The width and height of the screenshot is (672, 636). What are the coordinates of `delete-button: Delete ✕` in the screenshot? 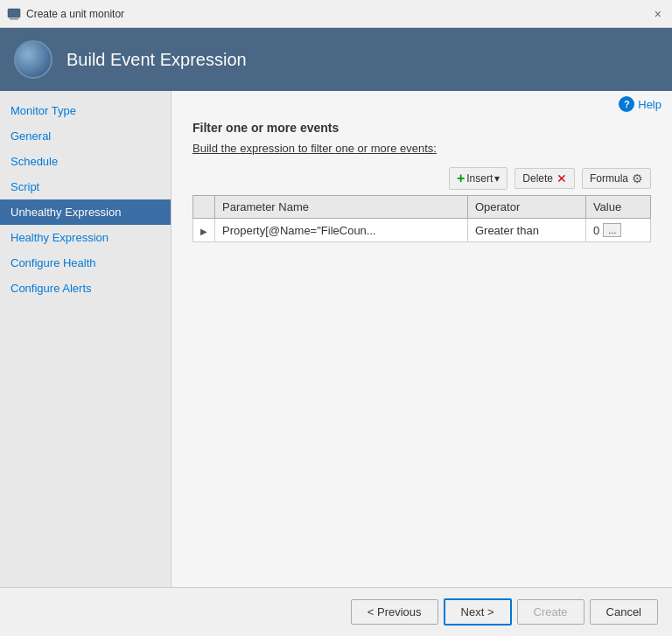 It's located at (544, 178).